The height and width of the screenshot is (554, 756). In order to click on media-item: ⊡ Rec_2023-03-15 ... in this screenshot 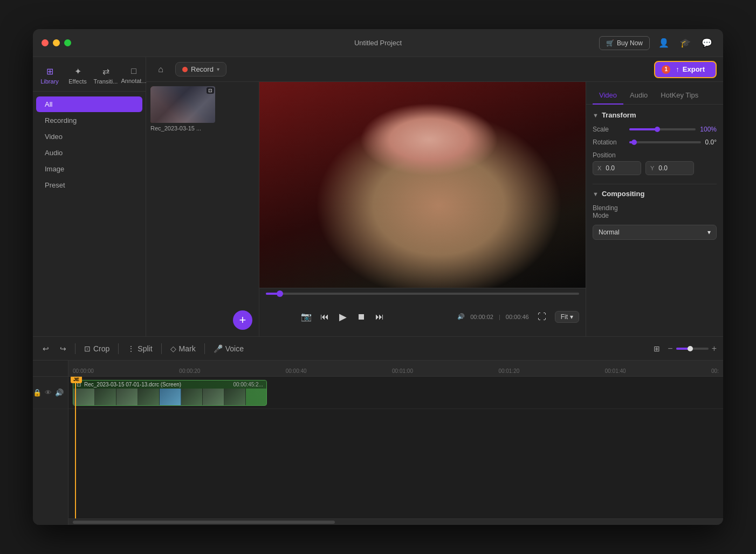, I will do `click(203, 109)`.